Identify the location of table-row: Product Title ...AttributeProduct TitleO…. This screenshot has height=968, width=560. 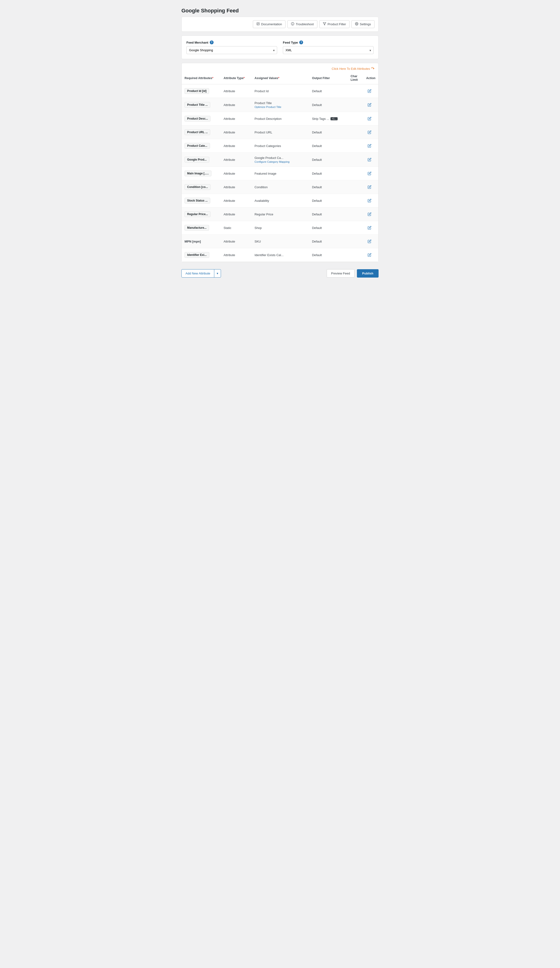
(280, 105).